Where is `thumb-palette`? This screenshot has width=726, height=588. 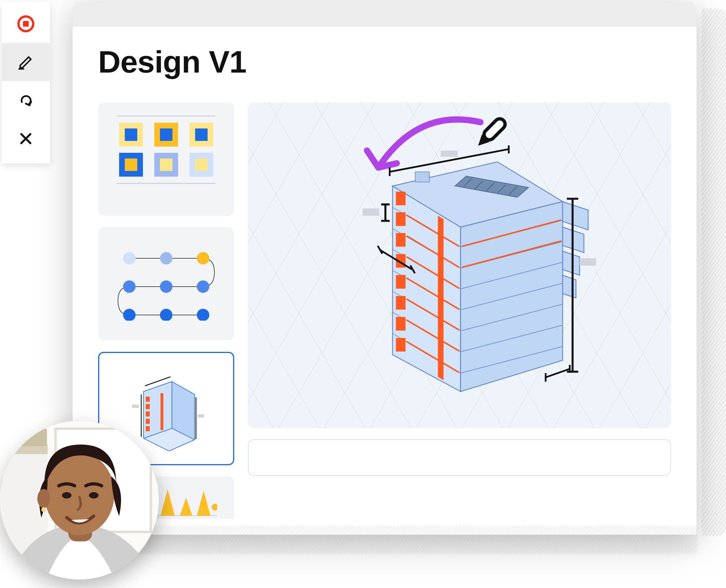
thumb-palette is located at coordinates (166, 159).